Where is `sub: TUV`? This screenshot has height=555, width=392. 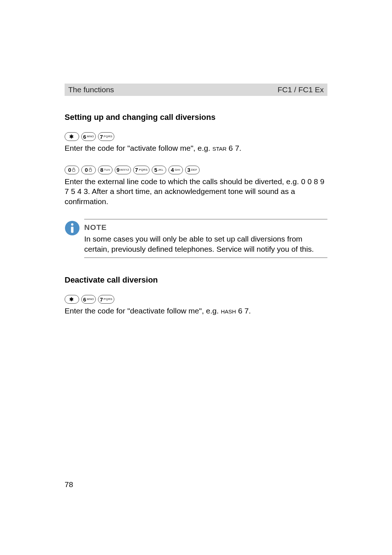
sub: TUV is located at coordinates (107, 170).